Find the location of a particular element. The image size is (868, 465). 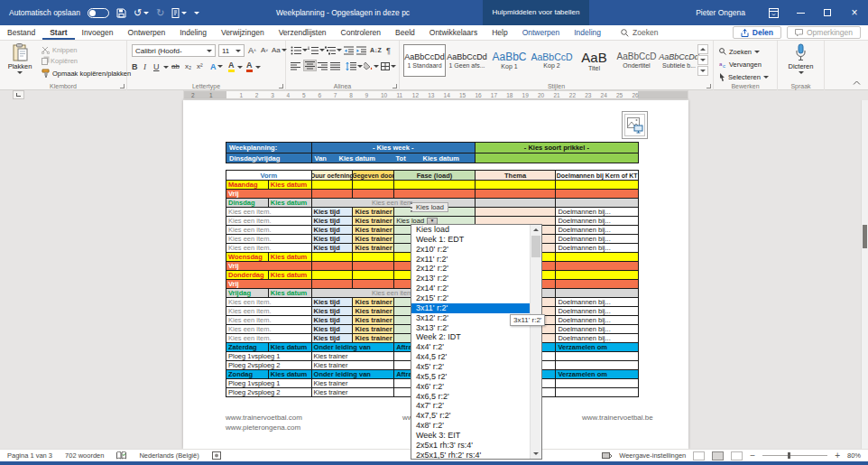

dropdown-item: 4x7' r:2' is located at coordinates (471, 406).